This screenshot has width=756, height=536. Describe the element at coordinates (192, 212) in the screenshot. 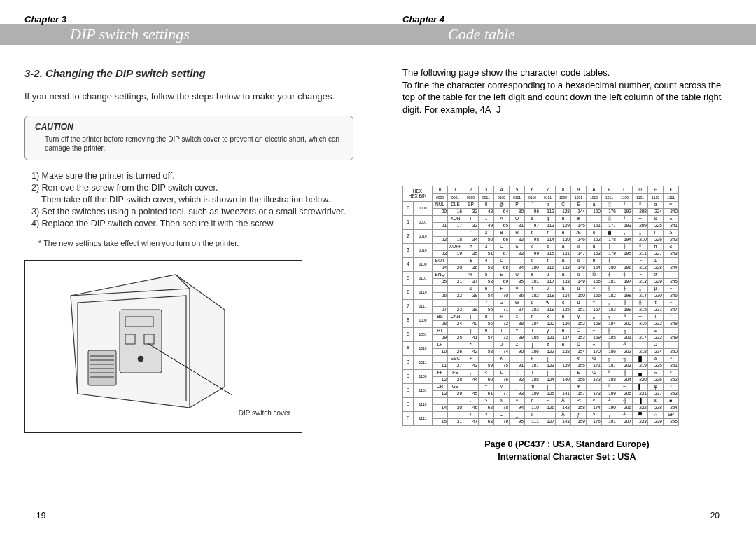

I see `step-3: 3) Set the switches using a pointed tool…` at that location.